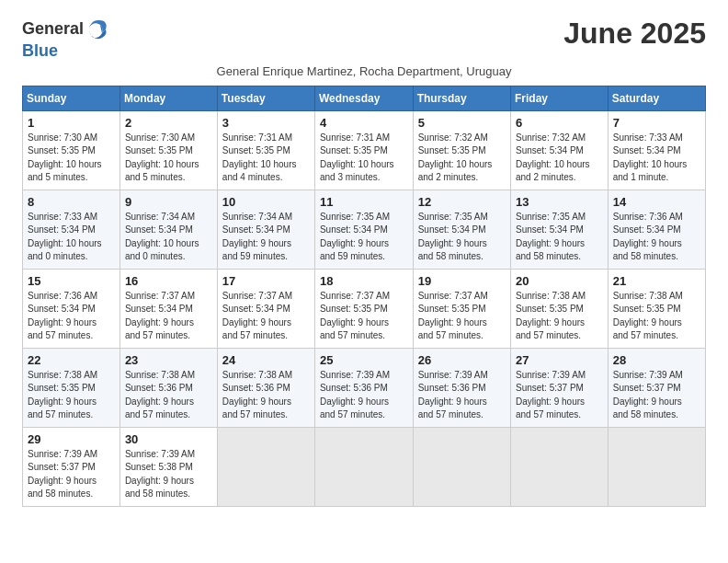 The width and height of the screenshot is (728, 563). Describe the element at coordinates (657, 361) in the screenshot. I see `day-number: 28` at that location.